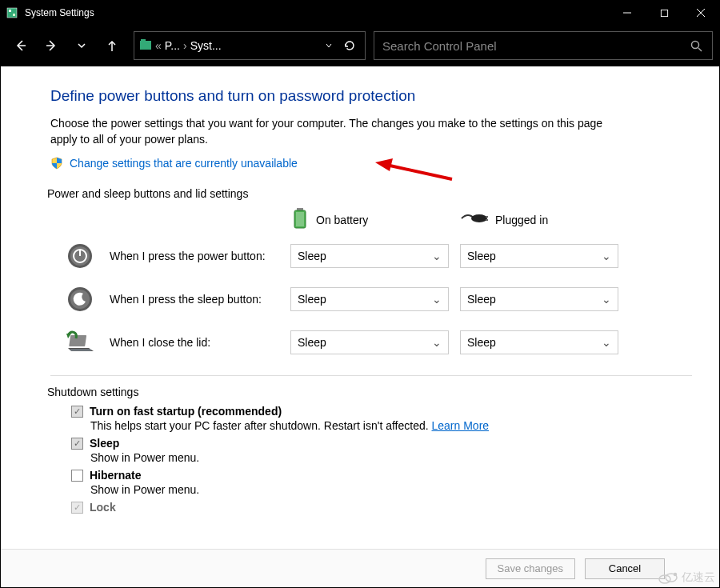 The height and width of the screenshot is (588, 720). I want to click on address-dropdown, so click(329, 46).